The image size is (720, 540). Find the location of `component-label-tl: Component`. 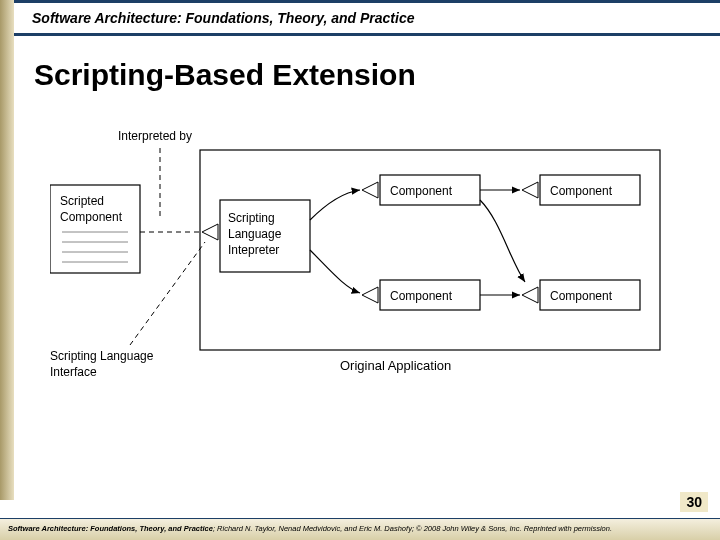

component-label-tl: Component is located at coordinates (422, 191).